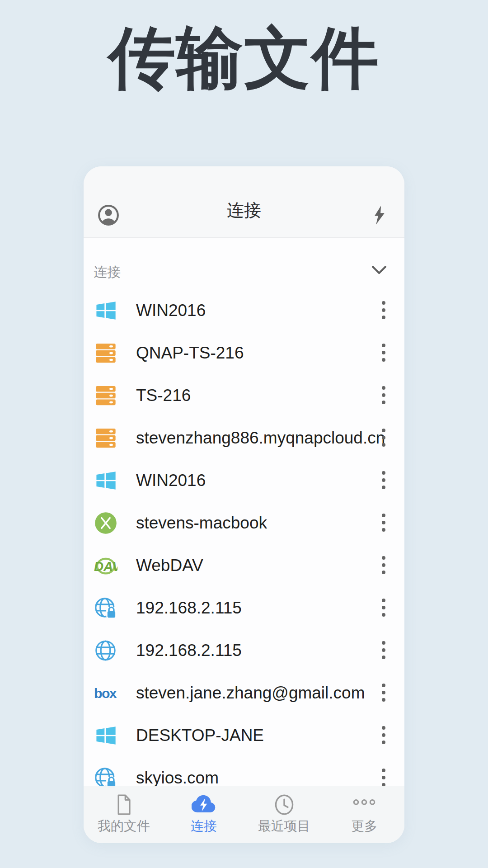 This screenshot has height=868, width=488. Describe the element at coordinates (244, 523) in the screenshot. I see `connection-row: stevens-macbook` at that location.